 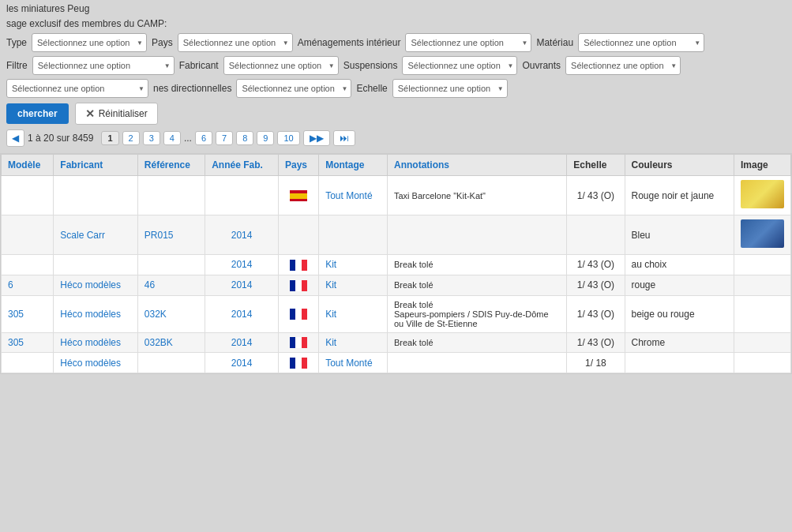 What do you see at coordinates (89, 43) in the screenshot?
I see `type-select: Sélectionnez une option` at bounding box center [89, 43].